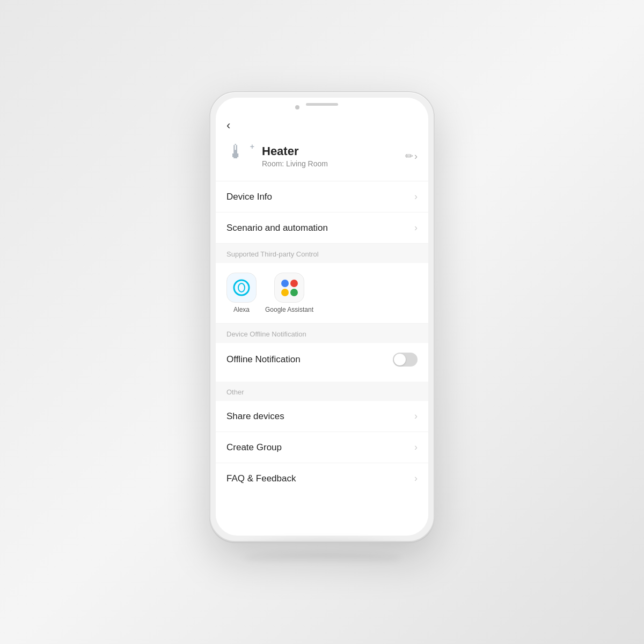  What do you see at coordinates (322, 123) in the screenshot?
I see `back-button: ‹` at bounding box center [322, 123].